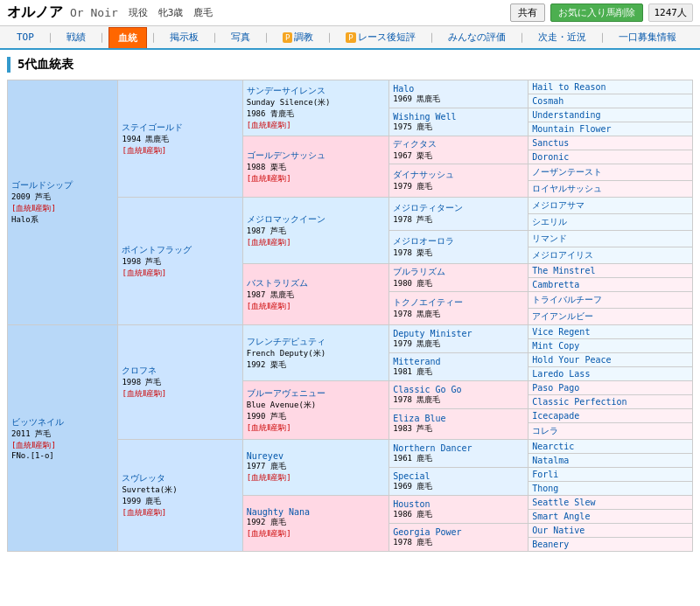 This screenshot has height=606, width=700. I want to click on houston-link: Houston, so click(411, 504).